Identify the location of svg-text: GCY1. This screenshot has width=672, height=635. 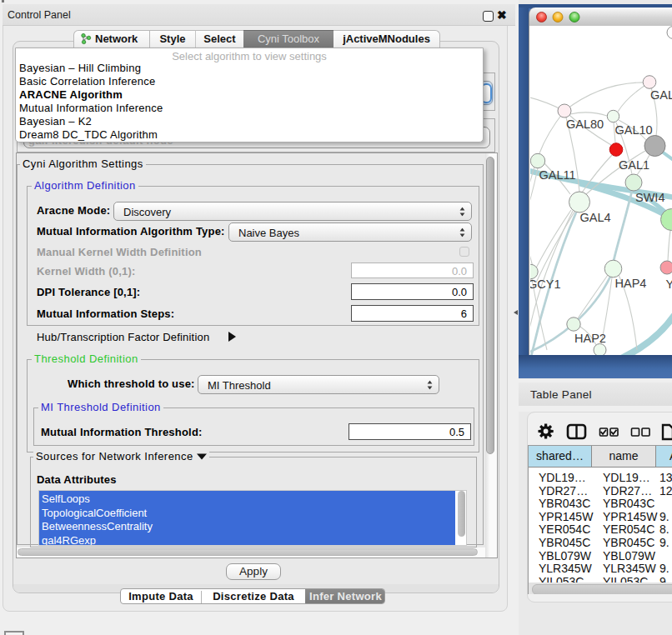
(545, 284).